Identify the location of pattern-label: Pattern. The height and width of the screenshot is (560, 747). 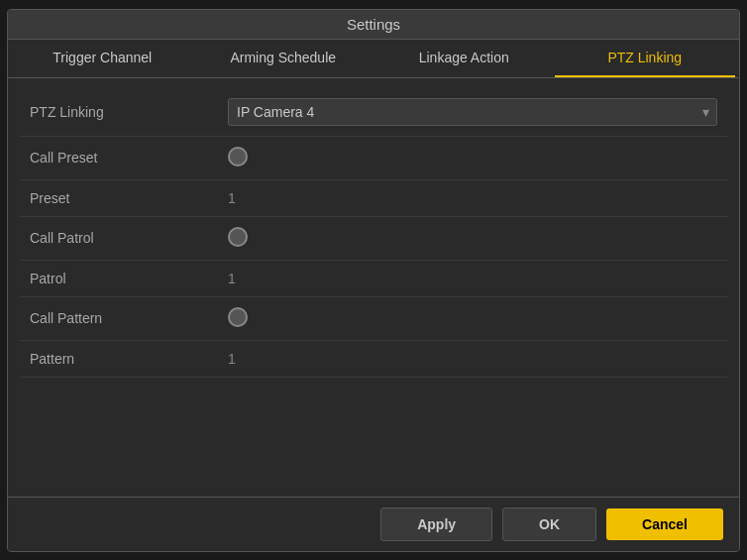
(119, 359).